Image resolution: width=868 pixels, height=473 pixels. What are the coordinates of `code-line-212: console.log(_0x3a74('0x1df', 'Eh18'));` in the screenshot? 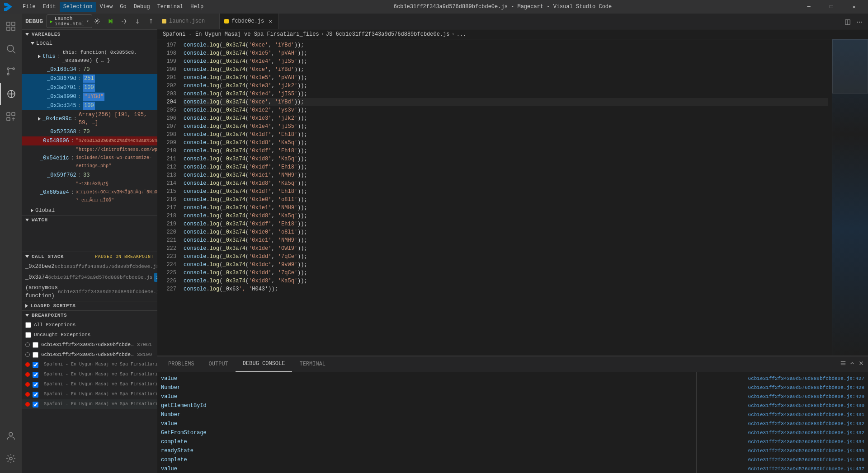 It's located at (506, 167).